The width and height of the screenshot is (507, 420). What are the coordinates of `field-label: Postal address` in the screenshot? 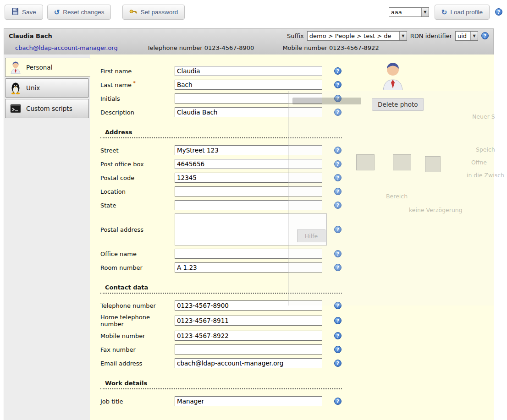 It's located at (138, 230).